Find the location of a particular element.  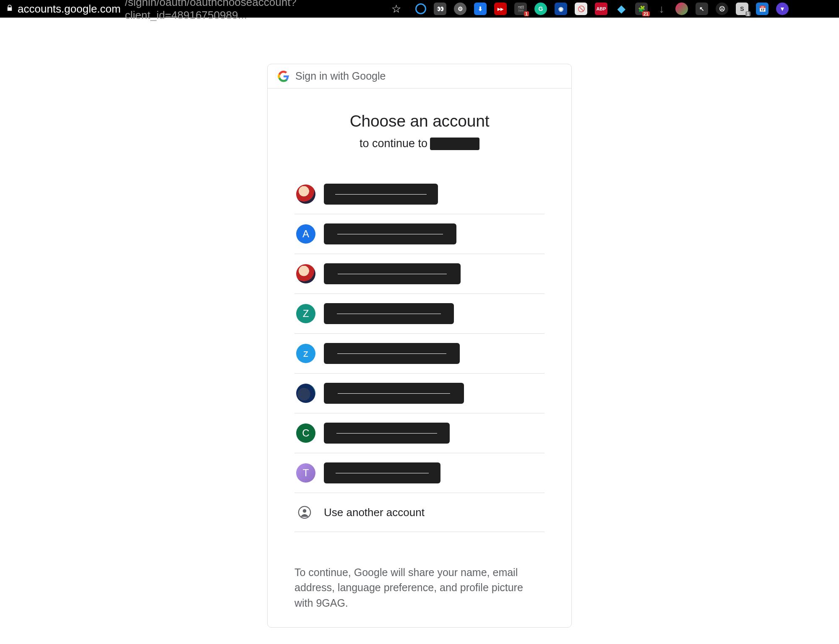

ext-icon-diamond: ◆ is located at coordinates (621, 9).